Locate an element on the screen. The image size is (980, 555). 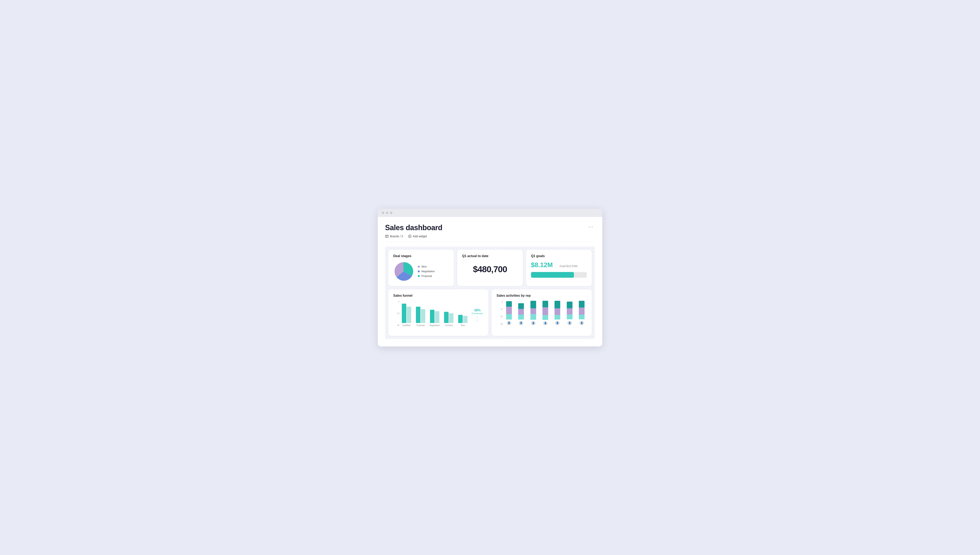
rep-4-avatar: 👤 is located at coordinates (545, 323).